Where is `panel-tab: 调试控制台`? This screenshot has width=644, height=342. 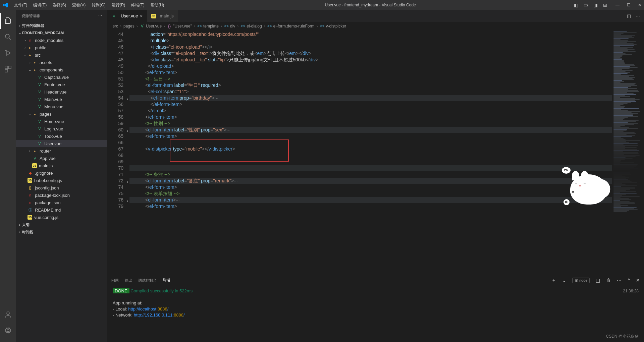 panel-tab: 调试控制台 is located at coordinates (148, 280).